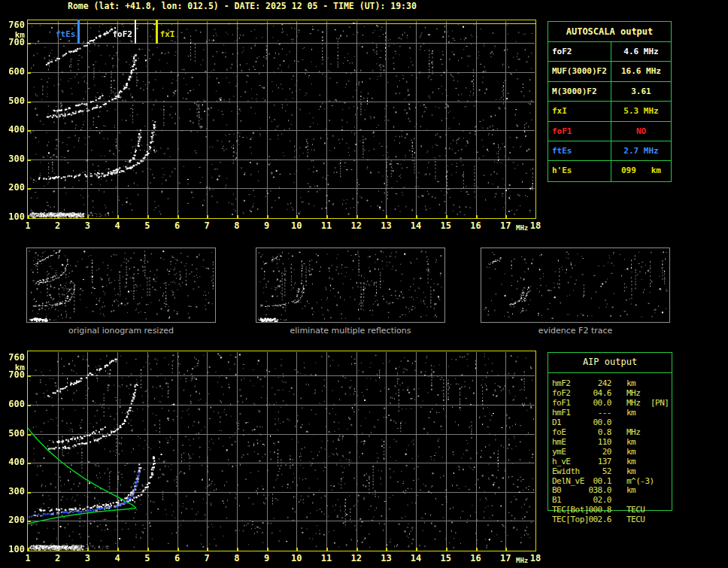  I want to click on y-axis-tick-cv-top-600: 600, so click(15, 72).